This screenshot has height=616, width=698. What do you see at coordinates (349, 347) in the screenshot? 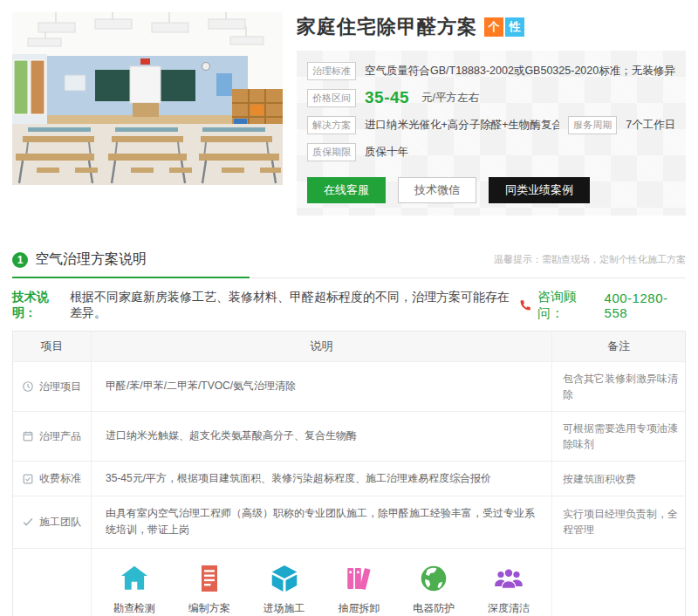
I see `table-header-row: 项目 说明 备注` at bounding box center [349, 347].